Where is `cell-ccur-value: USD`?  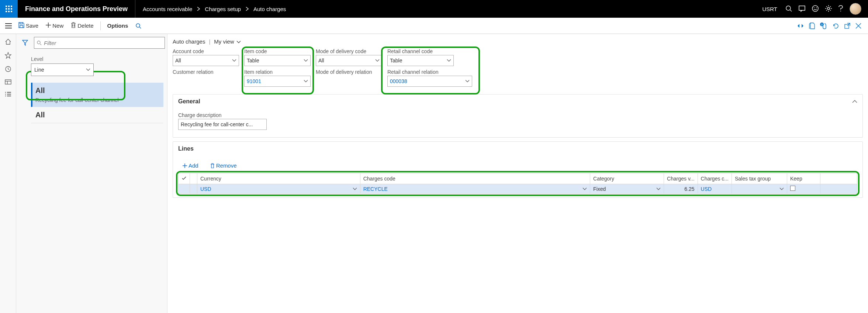
cell-ccur-value: USD is located at coordinates (706, 189).